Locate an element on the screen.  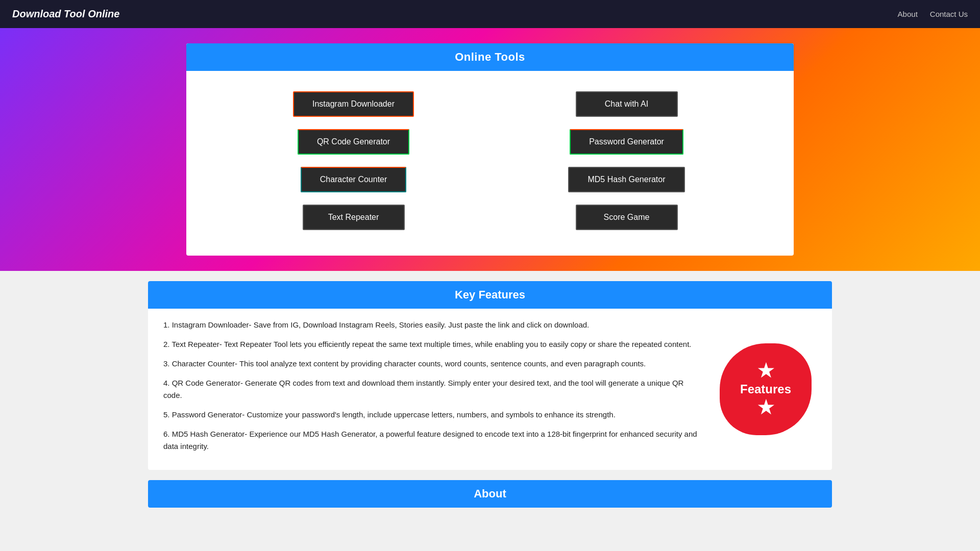
feature-item-1: 1. Instagram Downloader- Save from IG, D… is located at coordinates (434, 325).